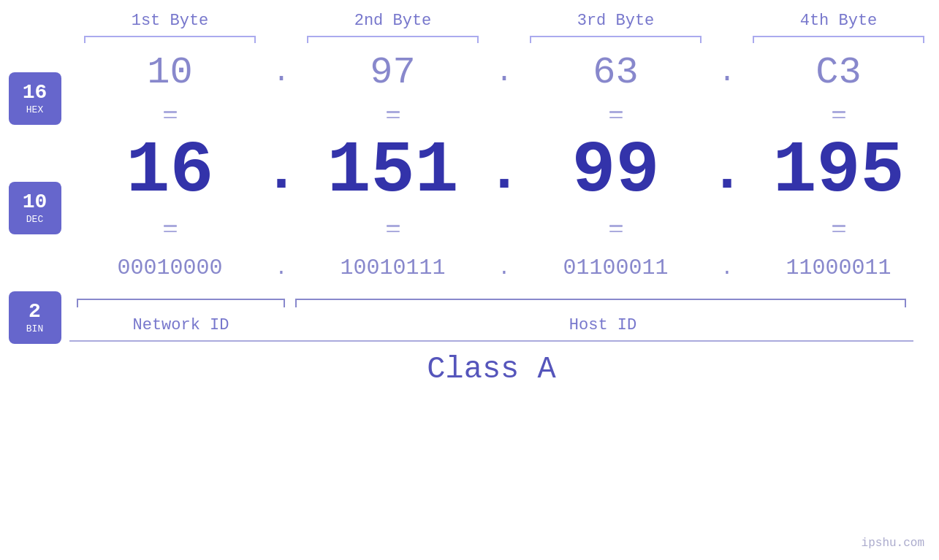 The width and height of the screenshot is (939, 560). Describe the element at coordinates (615, 172) in the screenshot. I see `dec-b3-cell: 99` at that location.